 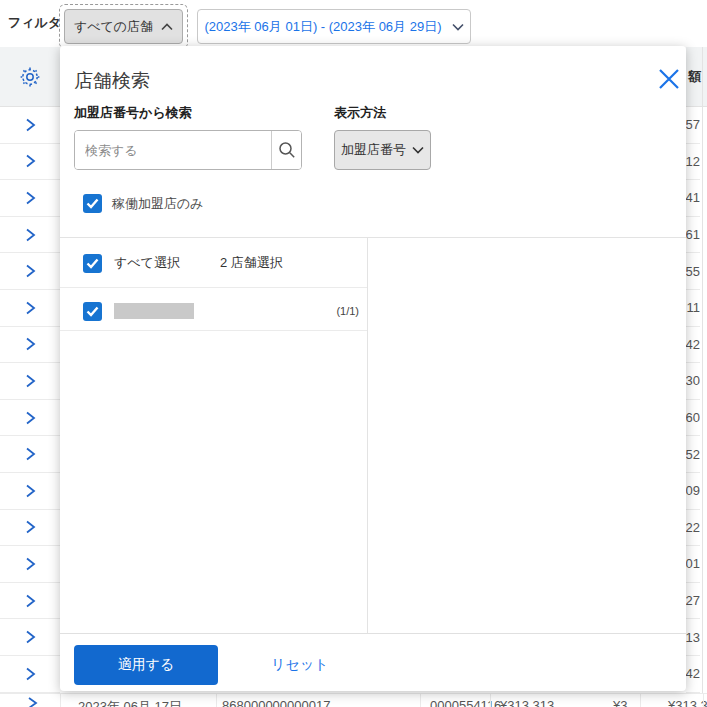 What do you see at coordinates (693, 162) in the screenshot?
I see `table-value-partial: 12` at bounding box center [693, 162].